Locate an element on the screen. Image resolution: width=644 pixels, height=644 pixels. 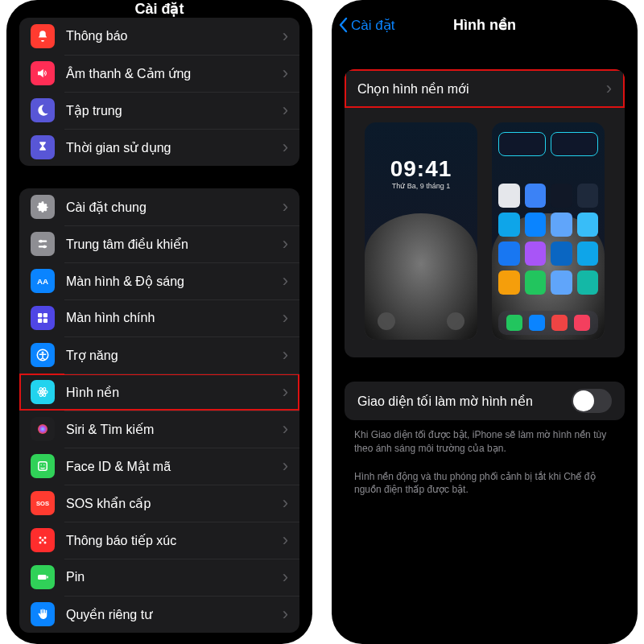
clock-widget is located at coordinates (522, 144).